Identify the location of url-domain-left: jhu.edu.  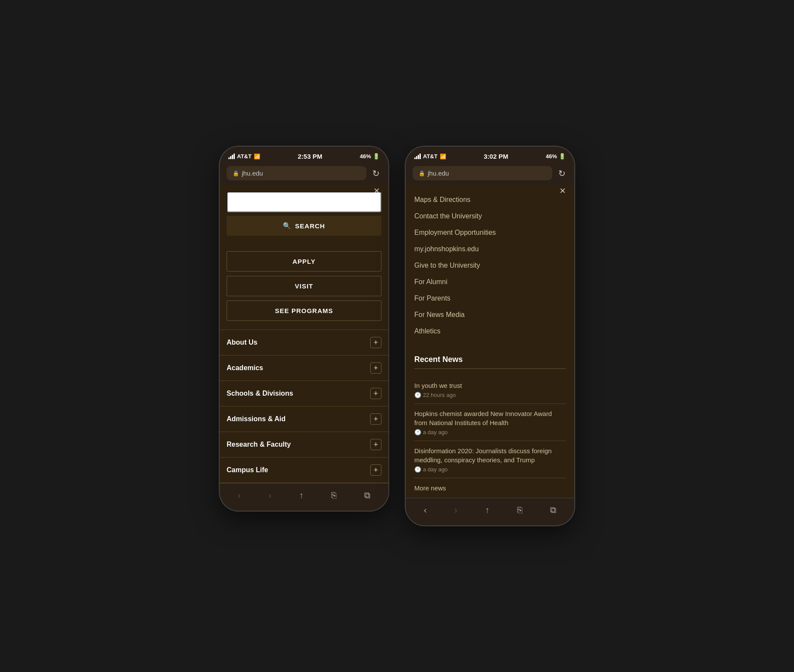
(253, 173).